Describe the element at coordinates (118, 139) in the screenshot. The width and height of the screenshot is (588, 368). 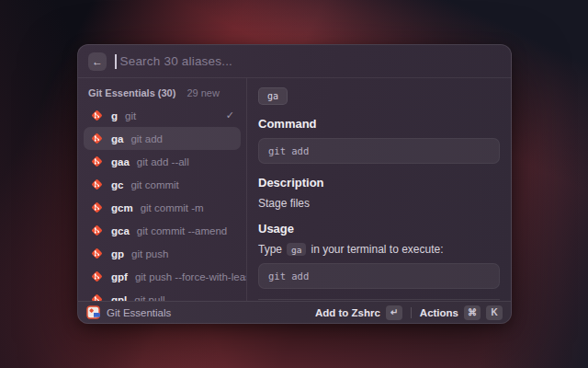
I see `alias-name: ga` at that location.